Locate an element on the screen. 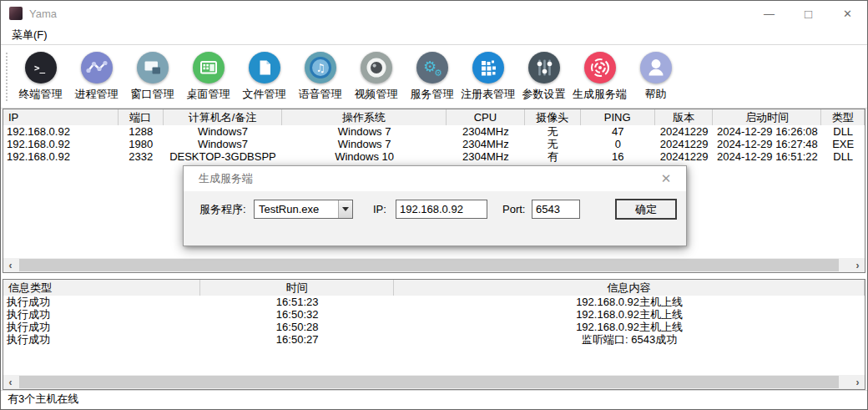 Image resolution: width=868 pixels, height=410 pixels. program-select: TestRun.exe is located at coordinates (304, 209).